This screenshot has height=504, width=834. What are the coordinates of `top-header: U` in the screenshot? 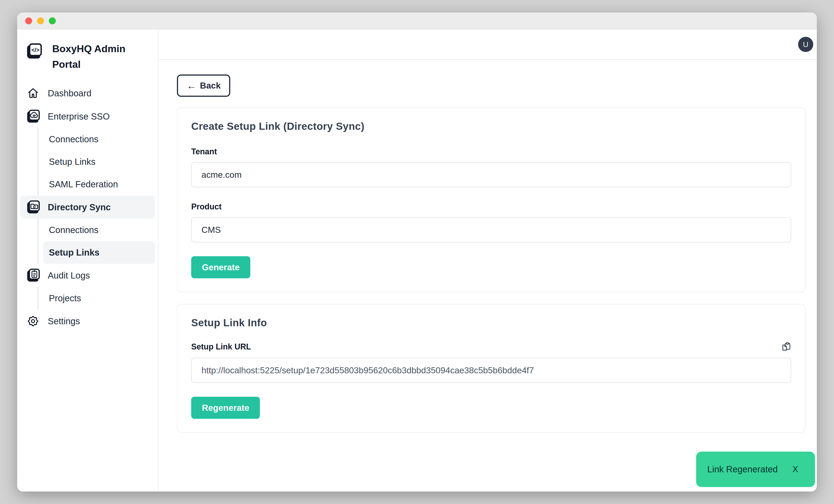 It's located at (487, 45).